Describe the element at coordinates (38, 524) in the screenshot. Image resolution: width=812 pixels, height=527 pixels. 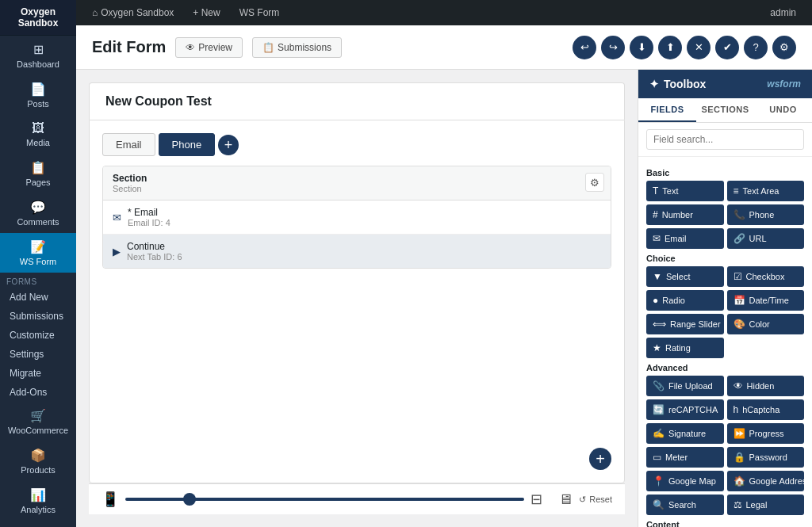
I see `sidebar-item-marketing: 📣 Marketing` at that location.